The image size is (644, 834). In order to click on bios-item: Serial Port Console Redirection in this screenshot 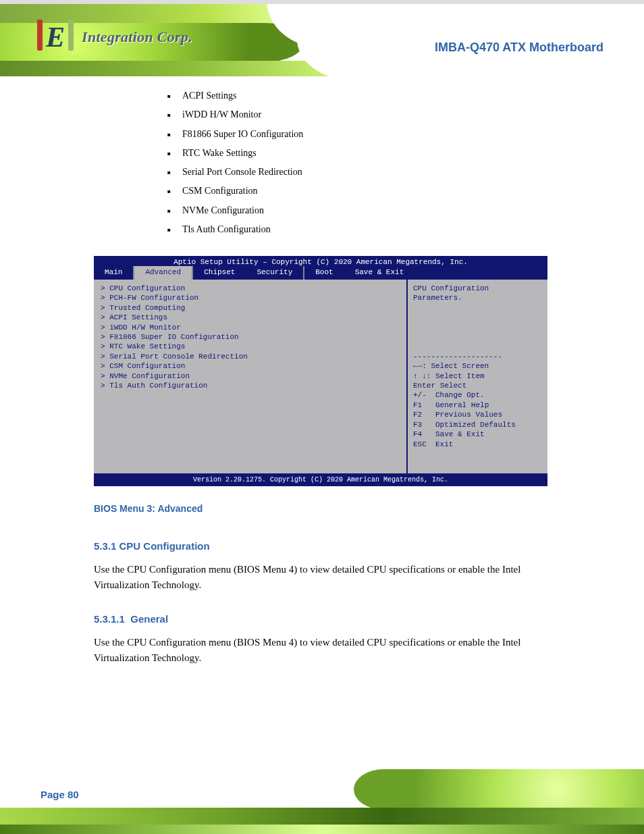, I will do `click(250, 357)`.